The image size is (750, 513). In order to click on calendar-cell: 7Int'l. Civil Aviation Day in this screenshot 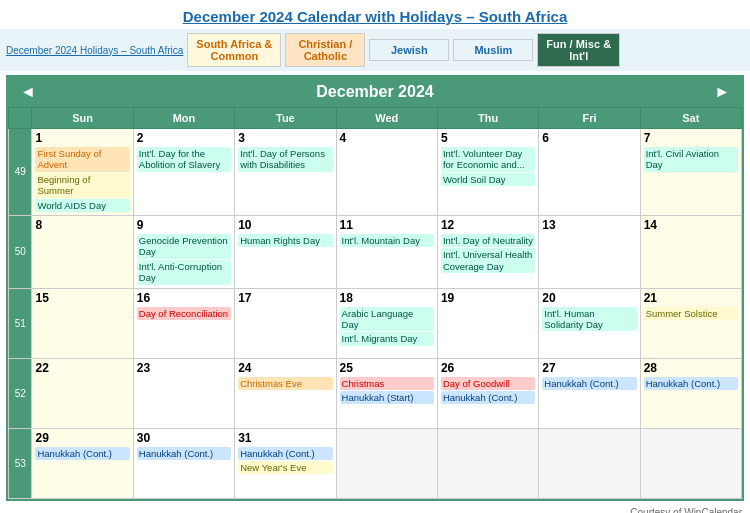, I will do `click(690, 172)`.